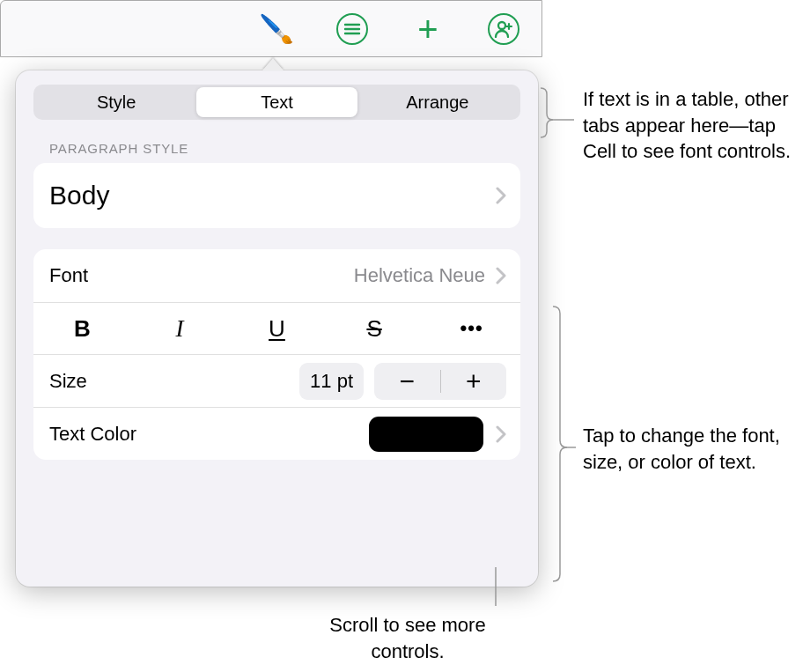  Describe the element at coordinates (331, 381) in the screenshot. I see `size-value: 11 pt` at that location.